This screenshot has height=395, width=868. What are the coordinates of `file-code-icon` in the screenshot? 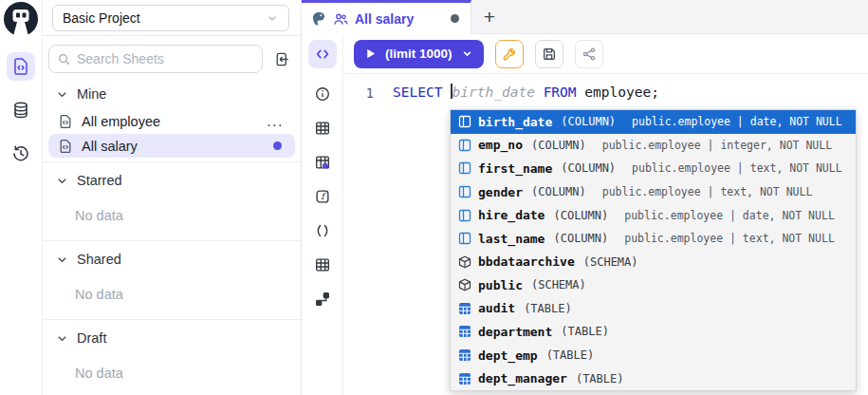 It's located at (21, 66).